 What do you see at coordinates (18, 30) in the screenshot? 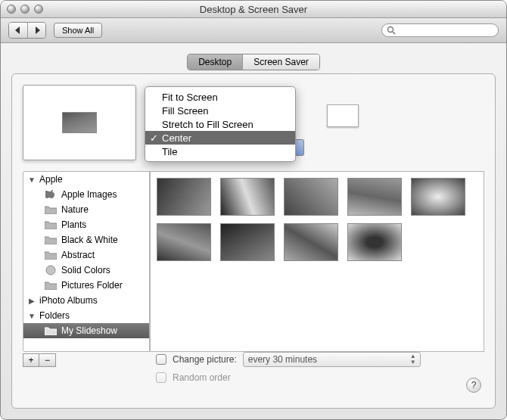
I see `back-button` at bounding box center [18, 30].